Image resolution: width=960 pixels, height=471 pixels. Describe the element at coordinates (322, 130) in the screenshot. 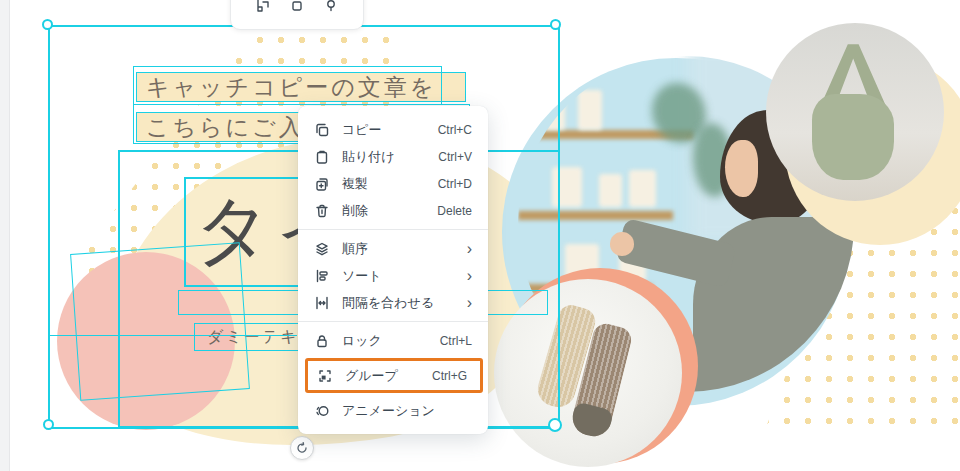

I see `copy-icon` at that location.